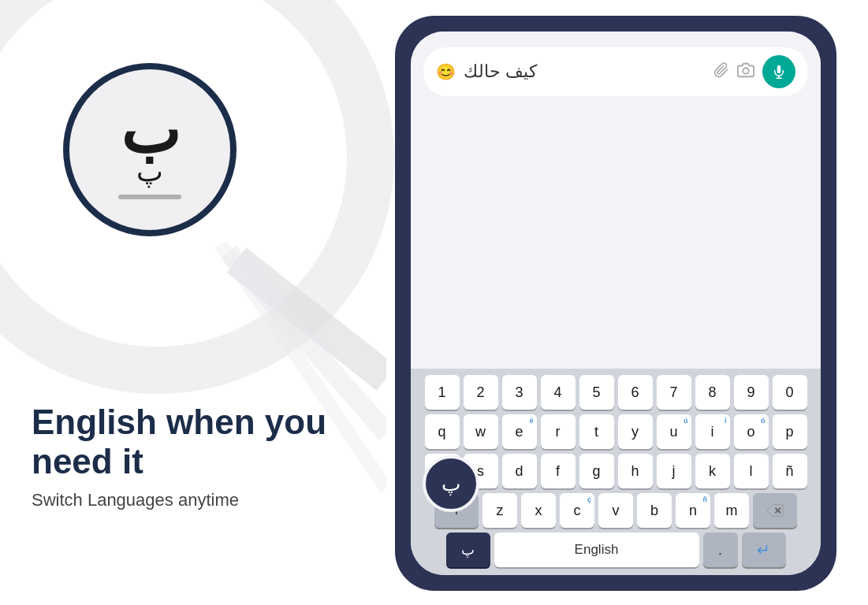 The width and height of the screenshot is (868, 605). What do you see at coordinates (713, 392) in the screenshot?
I see `key-8: 8` at bounding box center [713, 392].